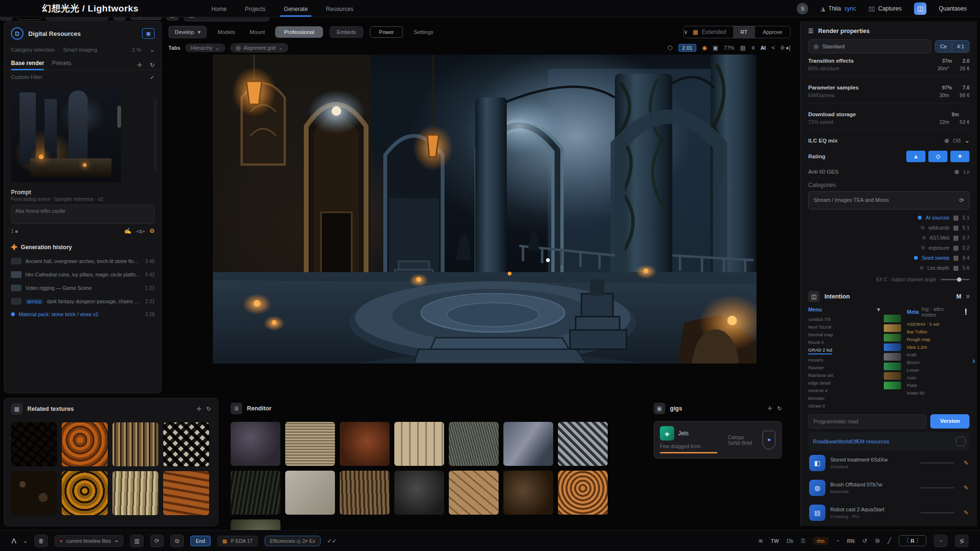 This screenshot has height=551, width=980. What do you see at coordinates (686, 32) in the screenshot?
I see `v-icon: ∨` at bounding box center [686, 32].